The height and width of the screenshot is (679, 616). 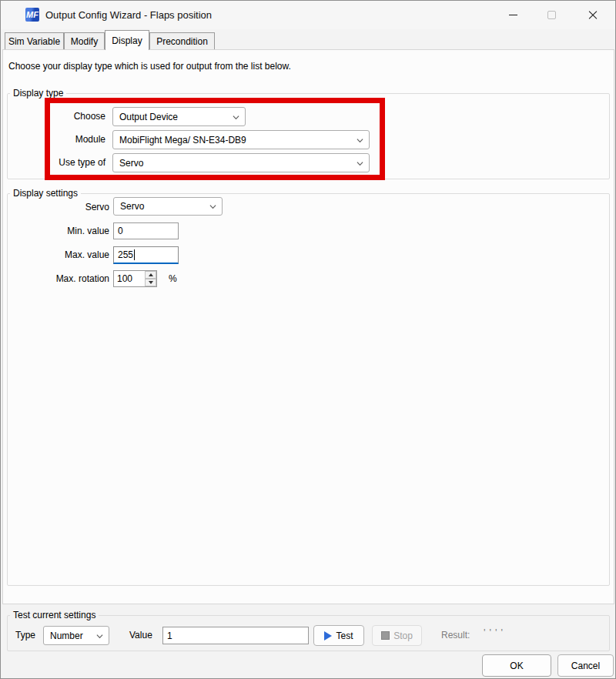 I want to click on test-value-label: Value, so click(x=141, y=636).